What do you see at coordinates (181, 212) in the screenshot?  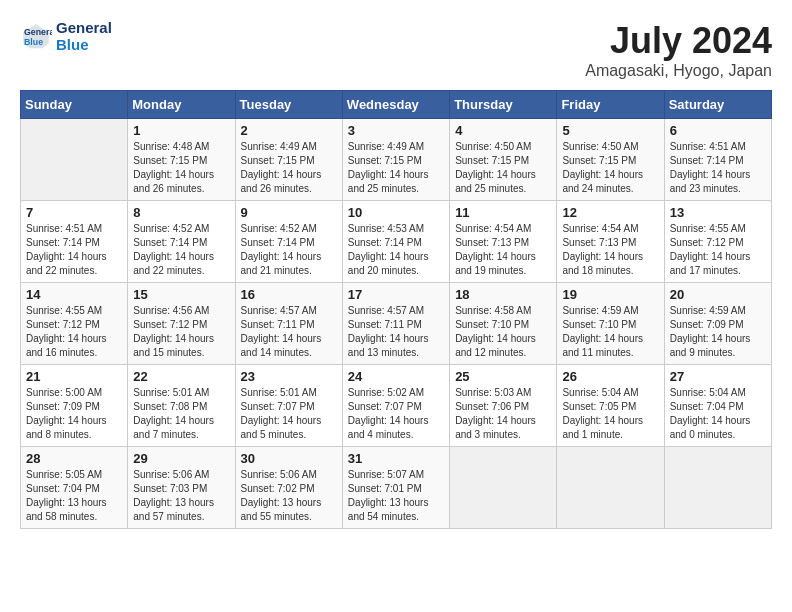 I see `day-number: 8` at bounding box center [181, 212].